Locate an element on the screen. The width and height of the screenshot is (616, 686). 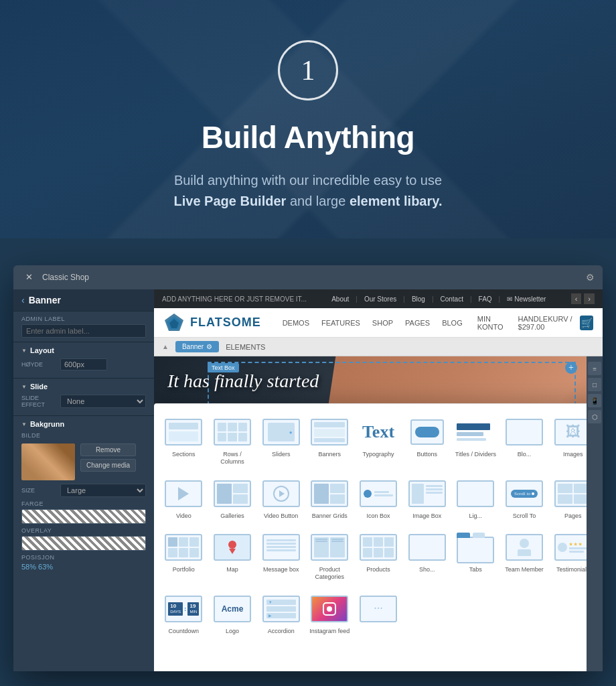
overlay-color-box is located at coordinates (84, 543).